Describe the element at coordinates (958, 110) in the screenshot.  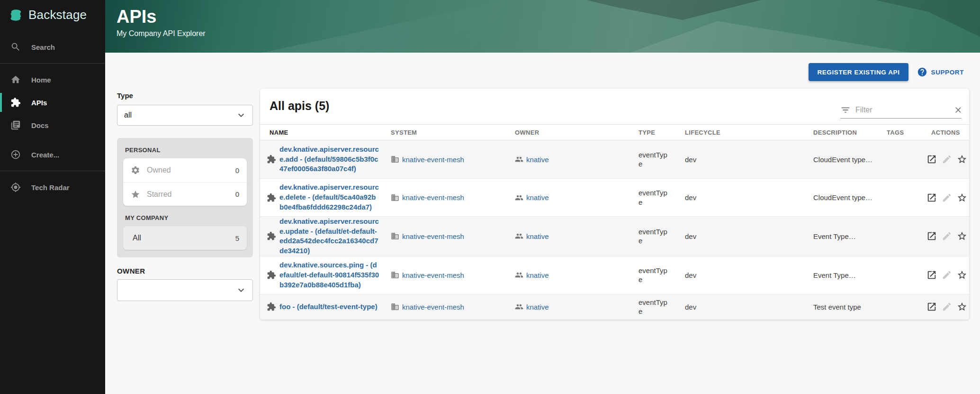
I see `clear-filter-icon` at that location.